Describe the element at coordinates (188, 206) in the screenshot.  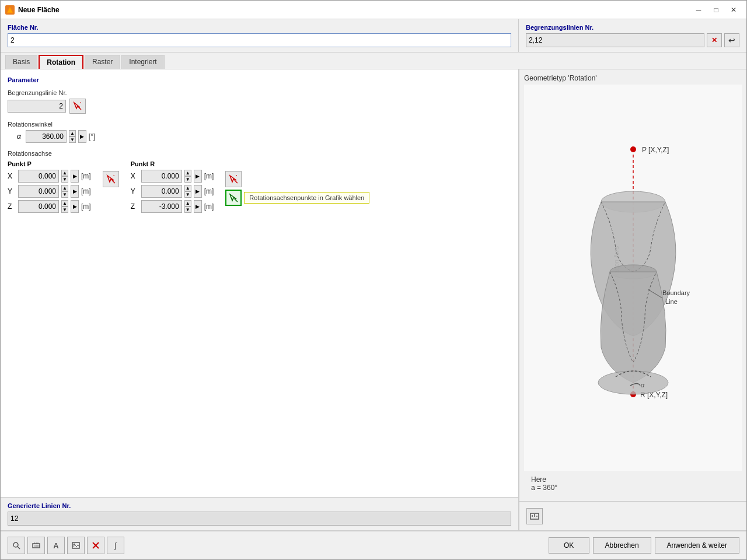
I see `r-z-spin: ▲ ▼` at that location.